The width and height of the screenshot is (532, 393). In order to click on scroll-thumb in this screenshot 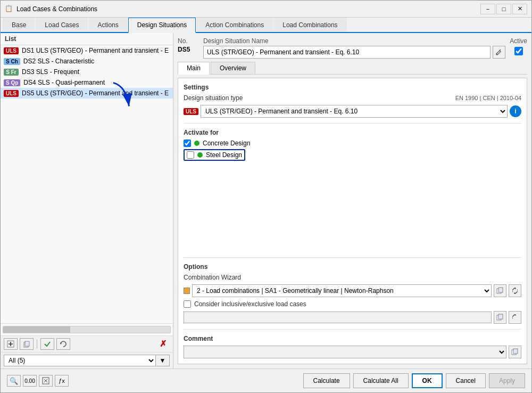, I will do `click(37, 330)`.